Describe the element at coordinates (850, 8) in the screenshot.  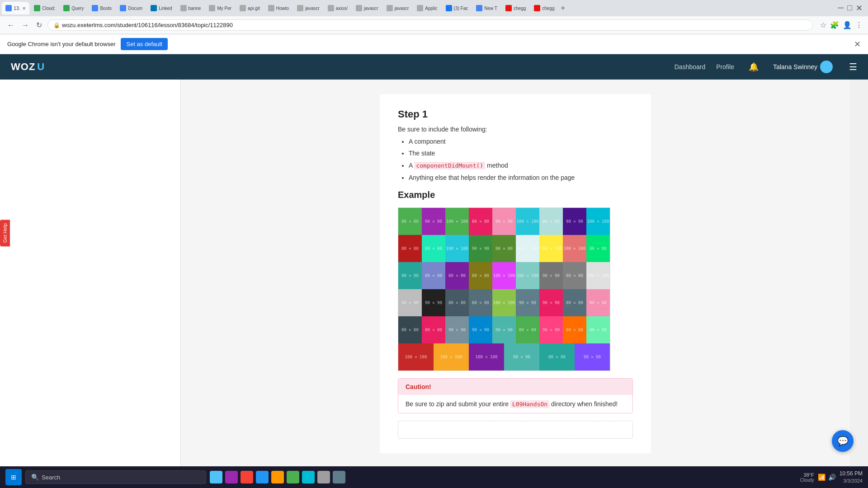
I see `maximize-btn: □` at that location.